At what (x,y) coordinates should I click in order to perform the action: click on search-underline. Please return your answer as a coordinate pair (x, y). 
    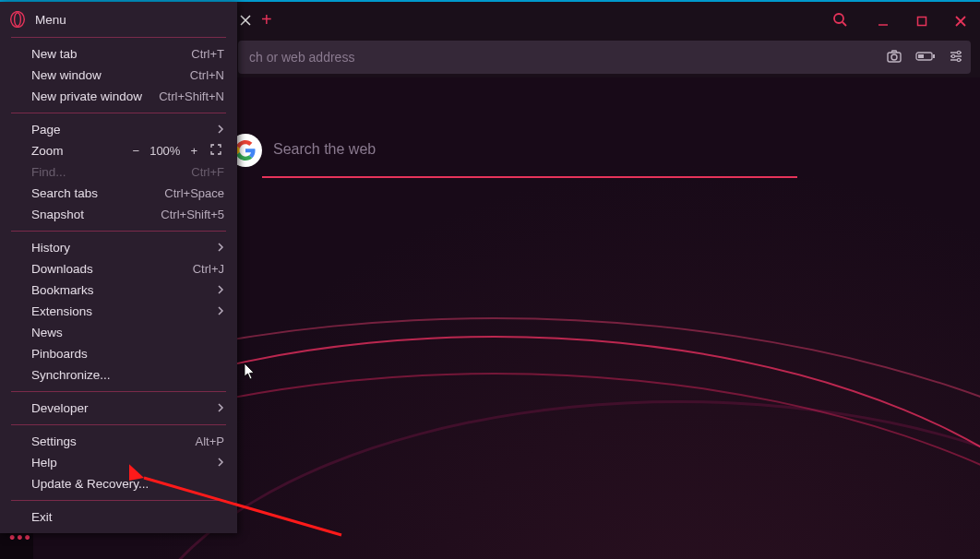
    Looking at the image, I should click on (530, 177).